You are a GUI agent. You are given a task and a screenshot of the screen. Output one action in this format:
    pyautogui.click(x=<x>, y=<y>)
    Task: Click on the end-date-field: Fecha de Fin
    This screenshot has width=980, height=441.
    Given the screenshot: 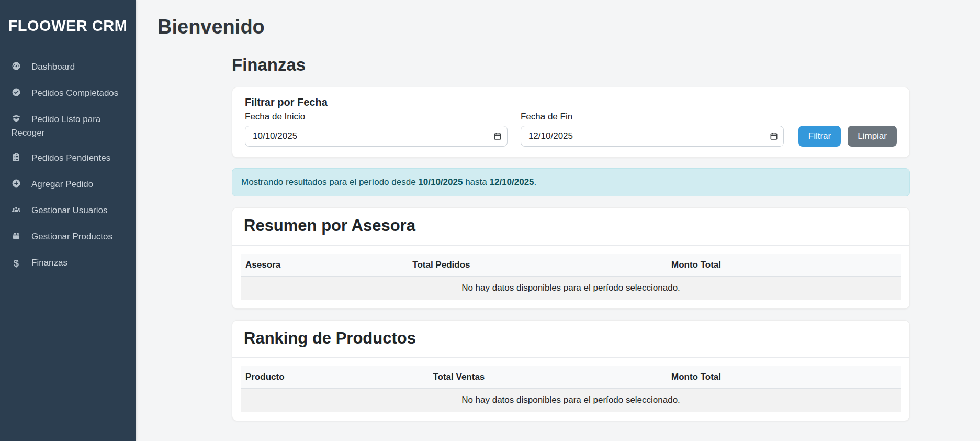 What is the action you would take?
    pyautogui.click(x=652, y=128)
    